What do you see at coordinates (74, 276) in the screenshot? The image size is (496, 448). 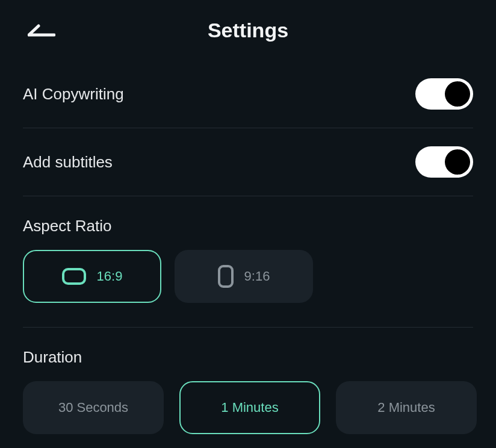 I see `landscape-icon` at bounding box center [74, 276].